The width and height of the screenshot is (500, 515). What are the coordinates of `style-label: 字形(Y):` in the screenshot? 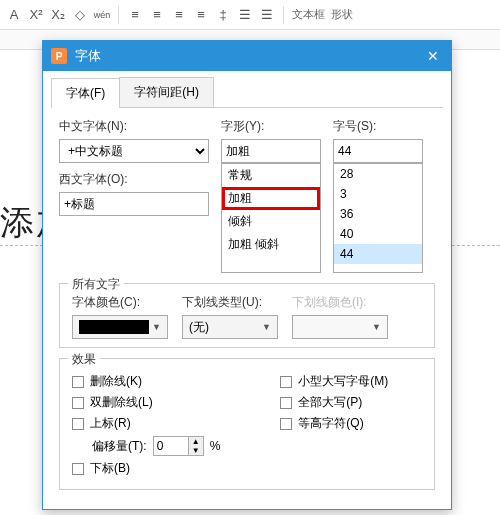 It's located at (271, 126).